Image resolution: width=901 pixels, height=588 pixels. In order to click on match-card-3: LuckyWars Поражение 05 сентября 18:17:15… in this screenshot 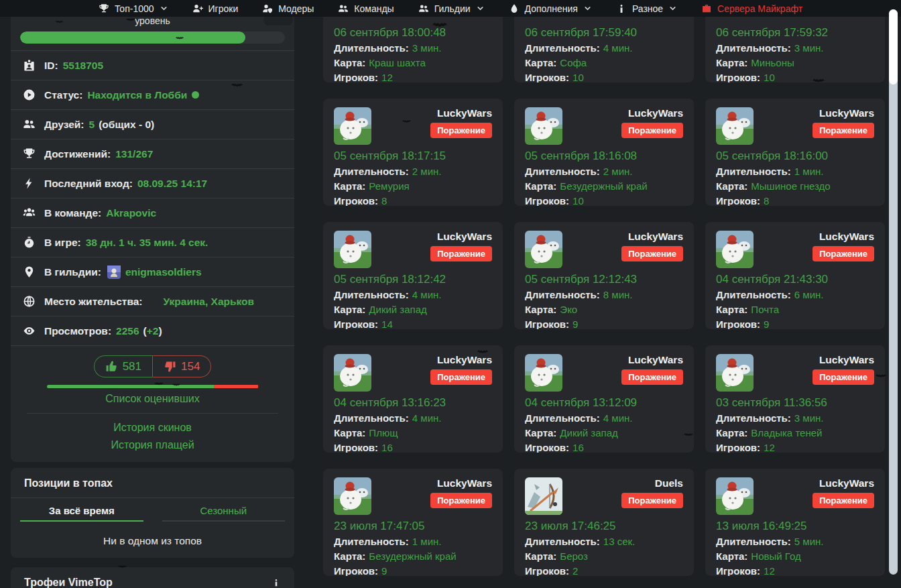, I will do `click(413, 152)`.